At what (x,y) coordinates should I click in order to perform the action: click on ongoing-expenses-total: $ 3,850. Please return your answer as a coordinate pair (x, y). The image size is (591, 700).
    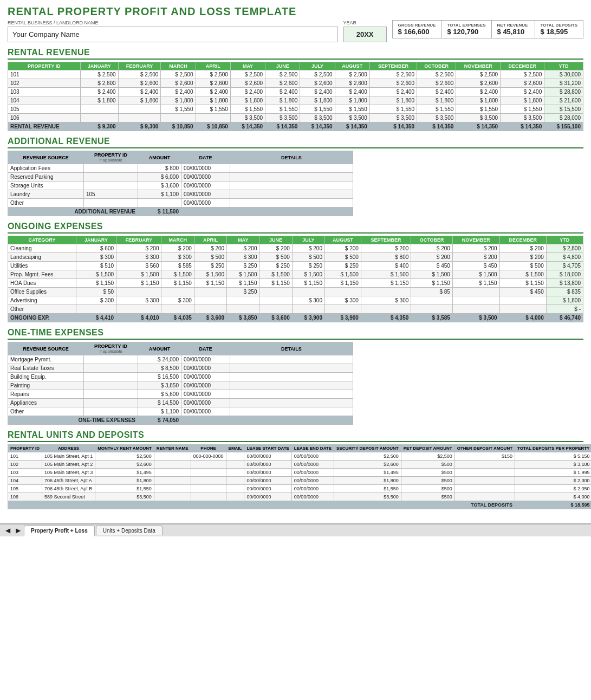
    Looking at the image, I should click on (243, 318).